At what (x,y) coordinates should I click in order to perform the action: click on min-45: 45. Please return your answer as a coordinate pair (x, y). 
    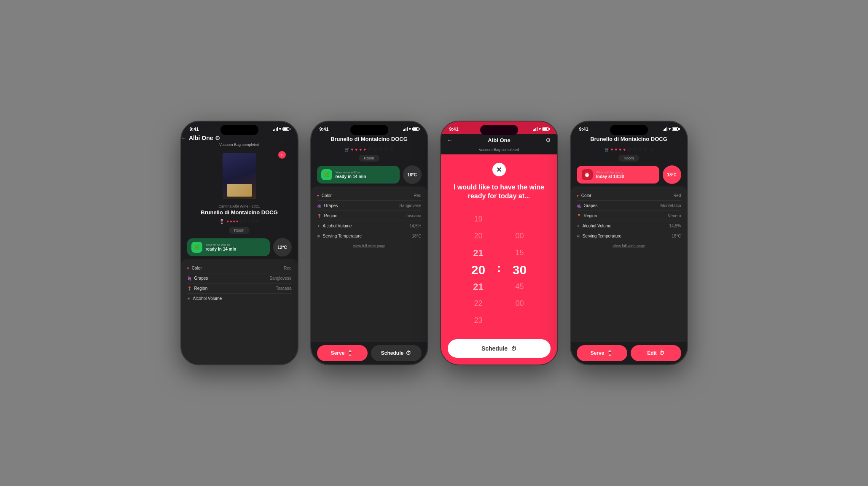
    Looking at the image, I should click on (520, 287).